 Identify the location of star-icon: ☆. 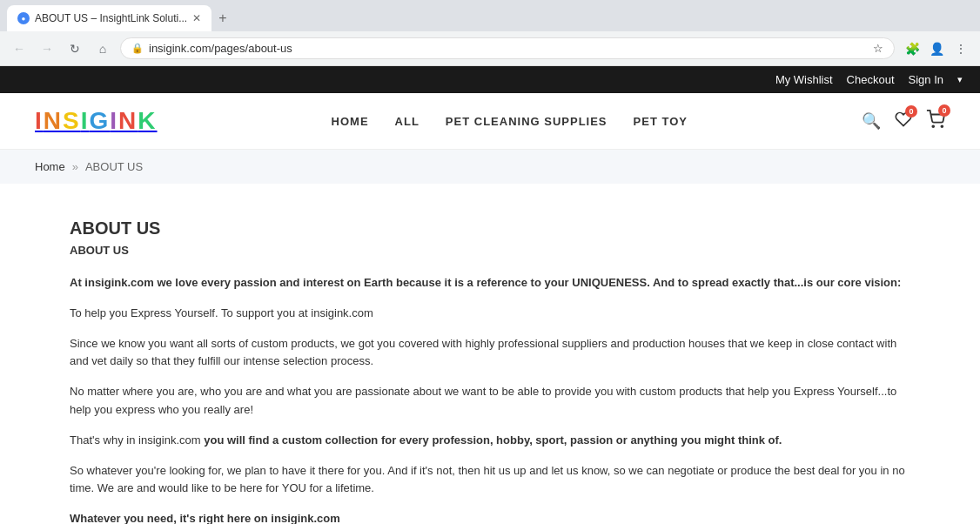
(878, 49).